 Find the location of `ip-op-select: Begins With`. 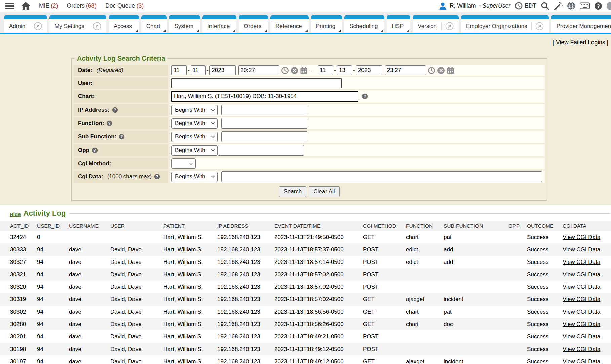

ip-op-select: Begins With is located at coordinates (194, 110).